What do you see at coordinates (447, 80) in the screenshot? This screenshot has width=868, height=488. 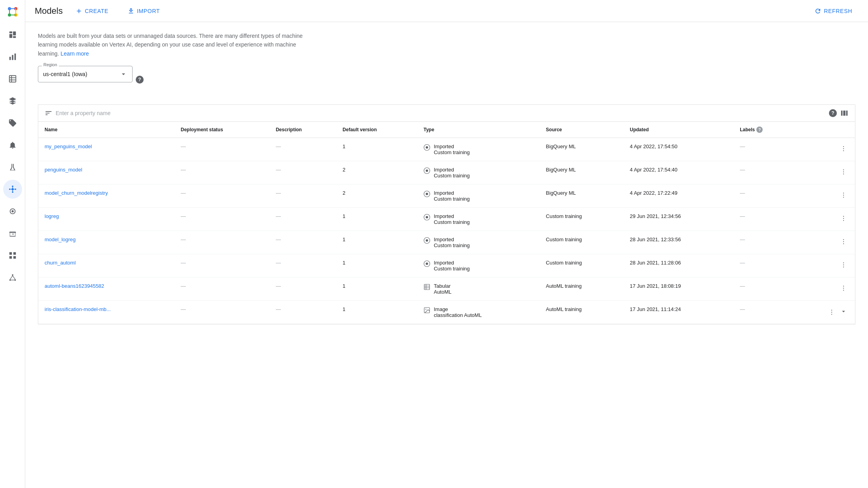 I see `region-selector-row: Region us-central1 (Iowa) ?` at bounding box center [447, 80].